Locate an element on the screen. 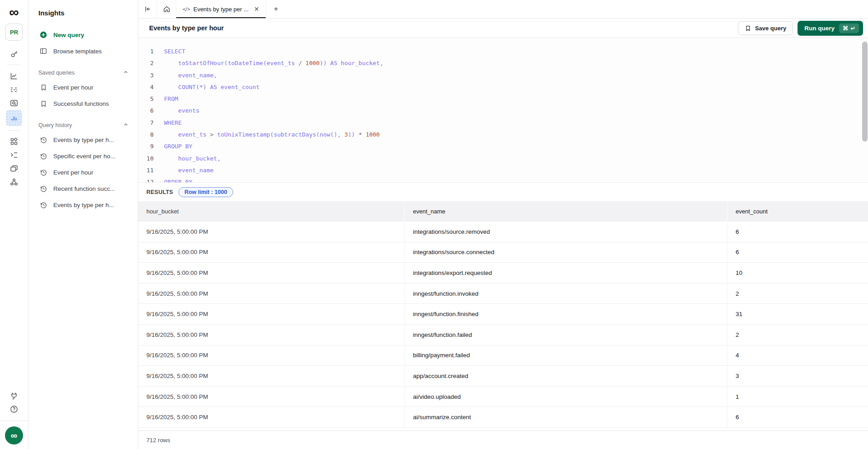  code-text: WHERE is located at coordinates (168, 123).